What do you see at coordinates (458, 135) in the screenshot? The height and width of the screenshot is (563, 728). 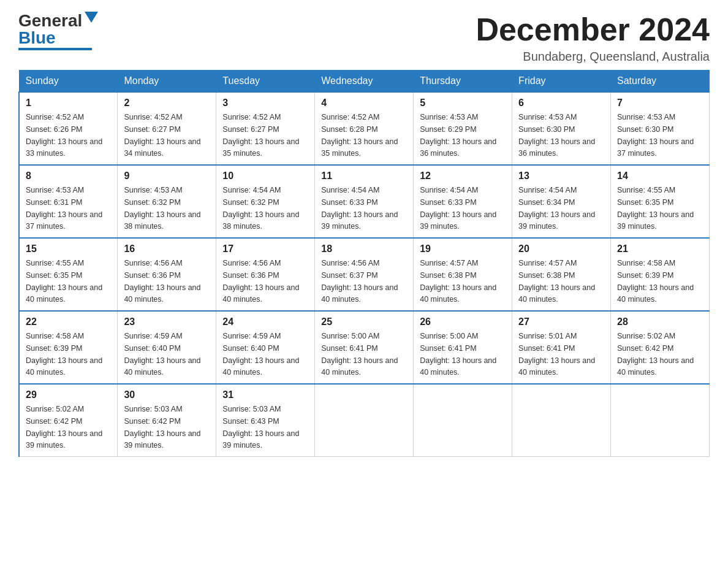 I see `day-info: Sunrise: 4:53 AMSunset: 6:29 PMDaylight:…` at bounding box center [458, 135].